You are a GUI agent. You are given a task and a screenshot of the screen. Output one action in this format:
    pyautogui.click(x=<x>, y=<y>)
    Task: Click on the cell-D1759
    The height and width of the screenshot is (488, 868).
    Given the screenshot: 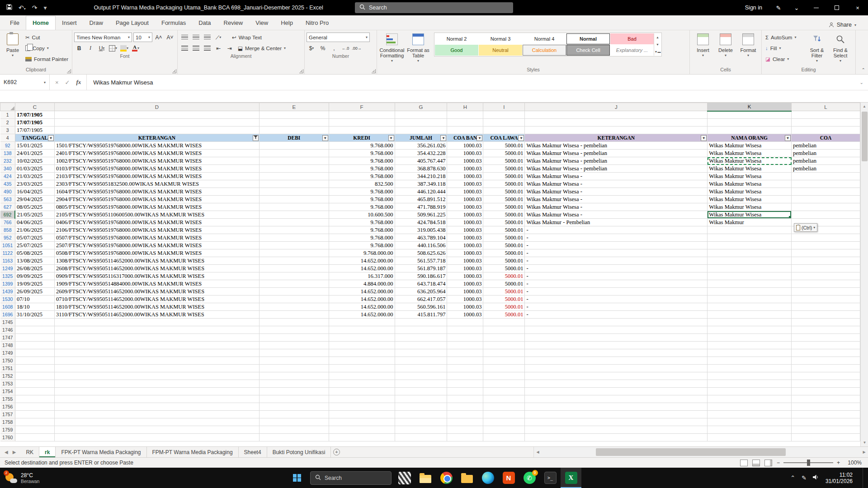 What is the action you would take?
    pyautogui.click(x=156, y=430)
    